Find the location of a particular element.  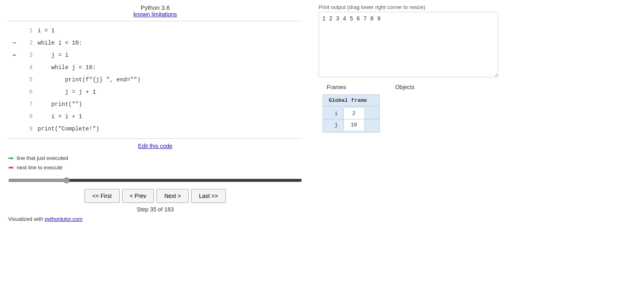

code-line: ➡1i = 1 is located at coordinates (155, 31).